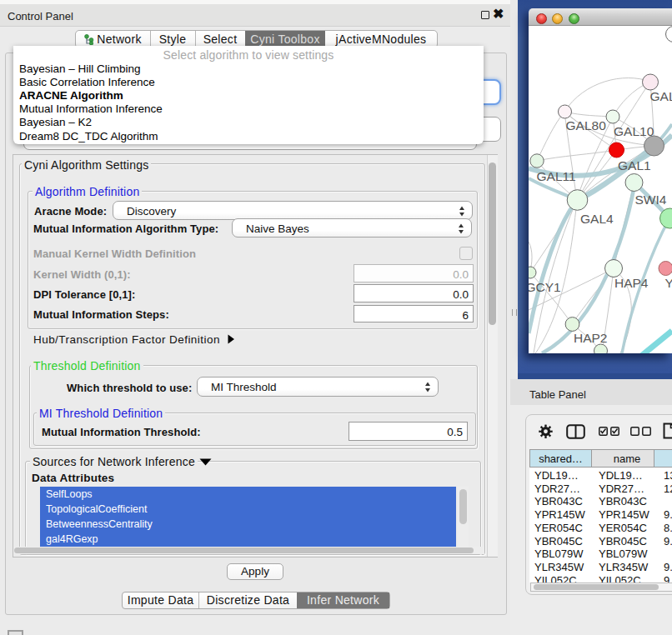  What do you see at coordinates (597, 218) in the screenshot?
I see `svg-text: GAL4` at bounding box center [597, 218].